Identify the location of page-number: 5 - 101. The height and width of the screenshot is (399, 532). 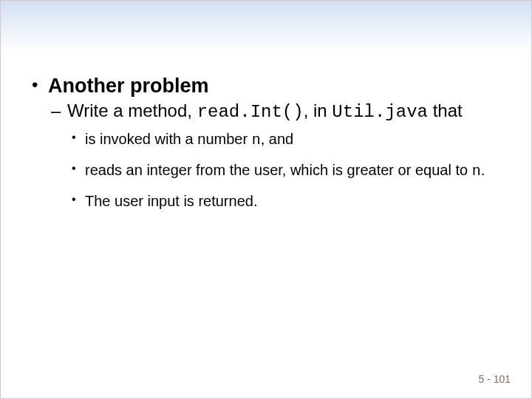
(494, 379).